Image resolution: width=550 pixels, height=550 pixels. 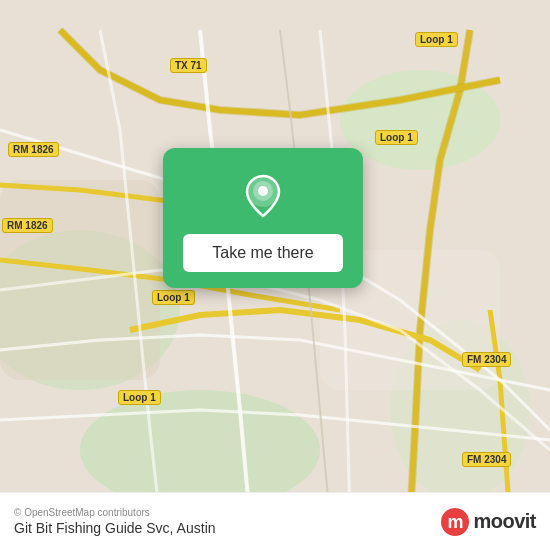 I want to click on road-label-loop1-bottom: Loop 1, so click(x=140, y=398).